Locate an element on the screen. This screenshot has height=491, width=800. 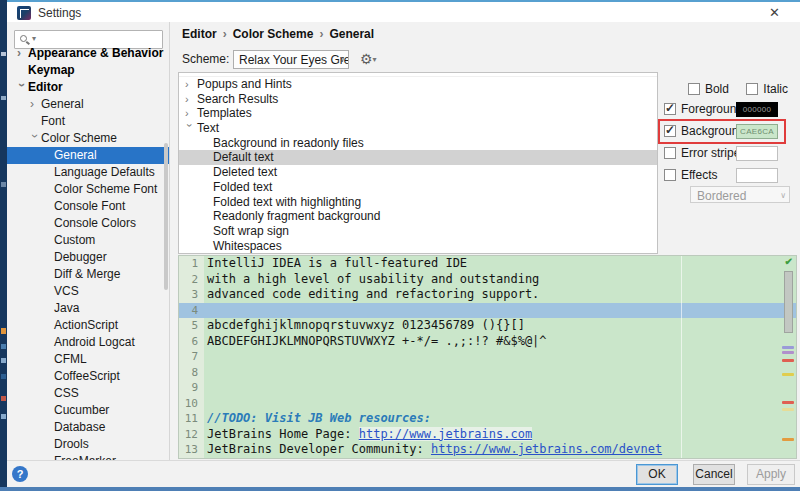
sidebar-item-coffeescript: CoffeeScript is located at coordinates (88, 376).